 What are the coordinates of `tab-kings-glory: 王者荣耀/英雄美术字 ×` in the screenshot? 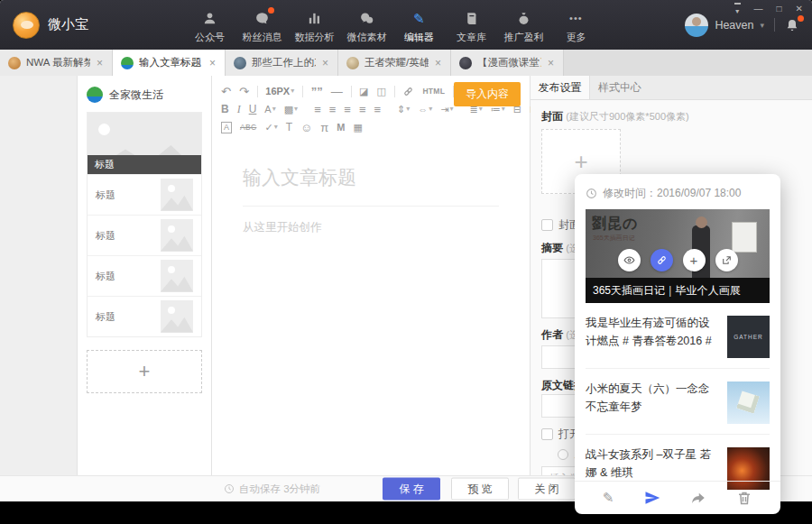 It's located at (395, 63).